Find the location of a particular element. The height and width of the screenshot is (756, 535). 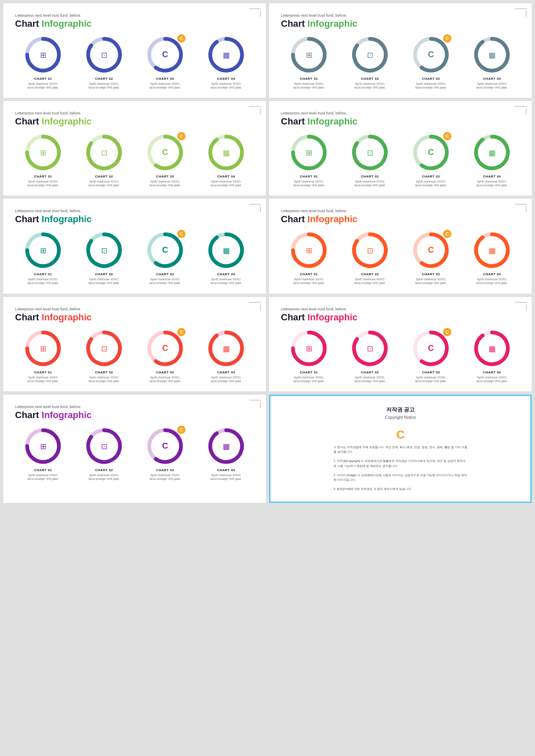

slide-6: Letterpress next level trust fund, befor… is located at coordinates (400, 246).